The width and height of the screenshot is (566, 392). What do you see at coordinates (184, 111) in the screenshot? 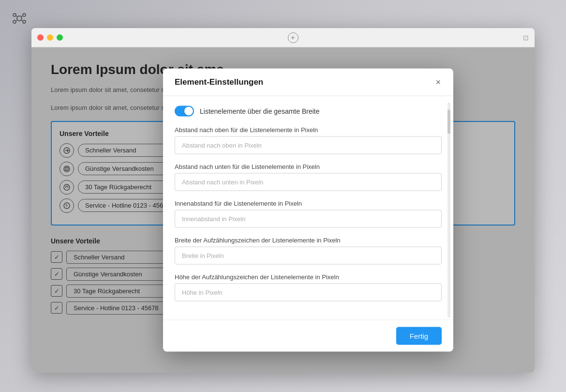
I see `toggle-switch` at bounding box center [184, 111].